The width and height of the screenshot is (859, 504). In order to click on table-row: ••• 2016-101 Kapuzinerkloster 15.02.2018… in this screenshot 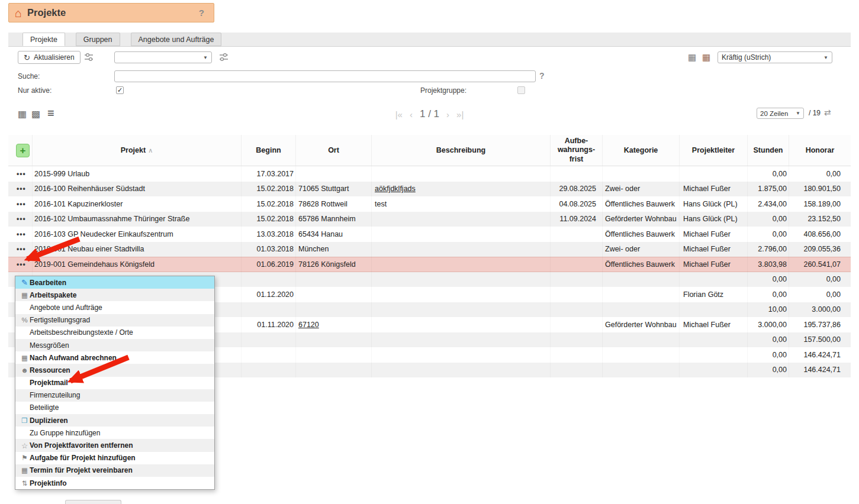, I will do `click(430, 204)`.